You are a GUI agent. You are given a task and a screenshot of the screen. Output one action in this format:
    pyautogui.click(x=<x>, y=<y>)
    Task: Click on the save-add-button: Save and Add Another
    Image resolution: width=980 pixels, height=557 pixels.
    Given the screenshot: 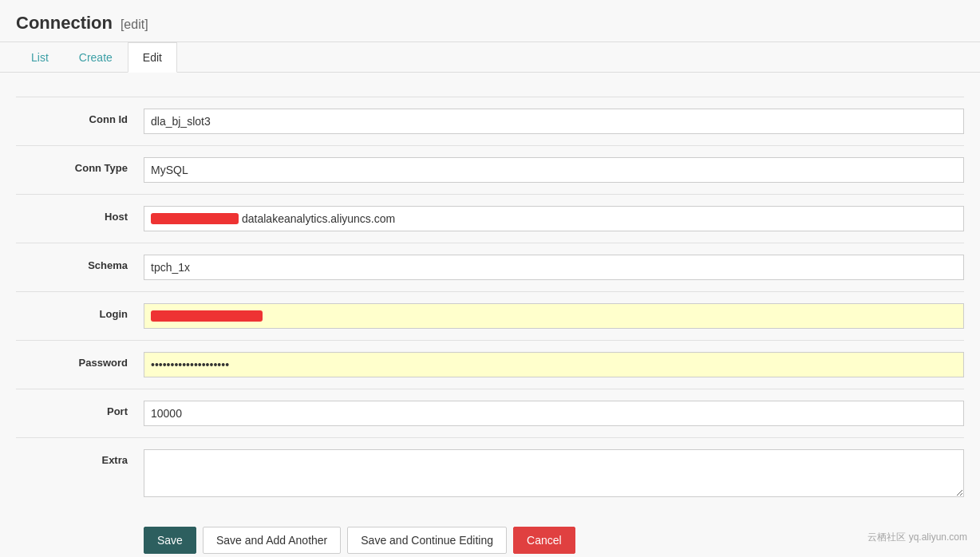 What is the action you would take?
    pyautogui.click(x=271, y=540)
    